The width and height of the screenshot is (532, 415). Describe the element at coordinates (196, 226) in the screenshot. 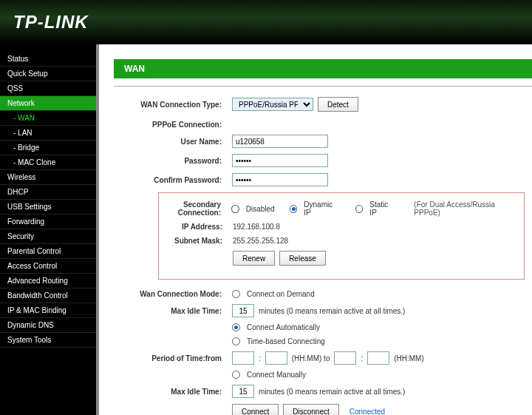

I see `label-ip: IP Address:` at that location.